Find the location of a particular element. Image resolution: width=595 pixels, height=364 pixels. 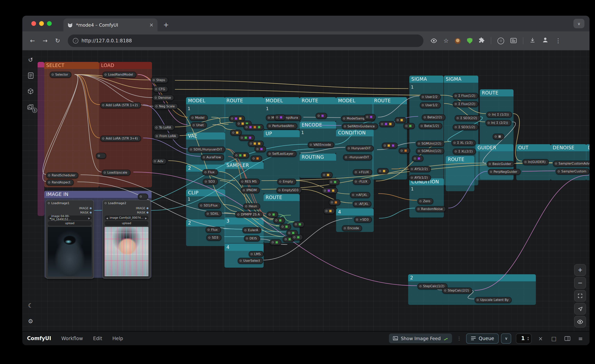

group-title: IMAGE IN is located at coordinates (98, 194).